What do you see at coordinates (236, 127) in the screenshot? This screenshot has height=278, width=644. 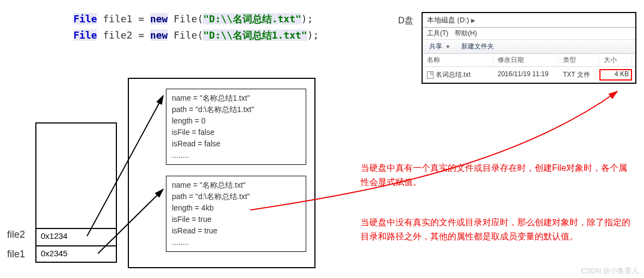 I see `object-box-file2: name = "名称总结1.txt" path = "d:\名称总结1.txt"…` at bounding box center [236, 127].